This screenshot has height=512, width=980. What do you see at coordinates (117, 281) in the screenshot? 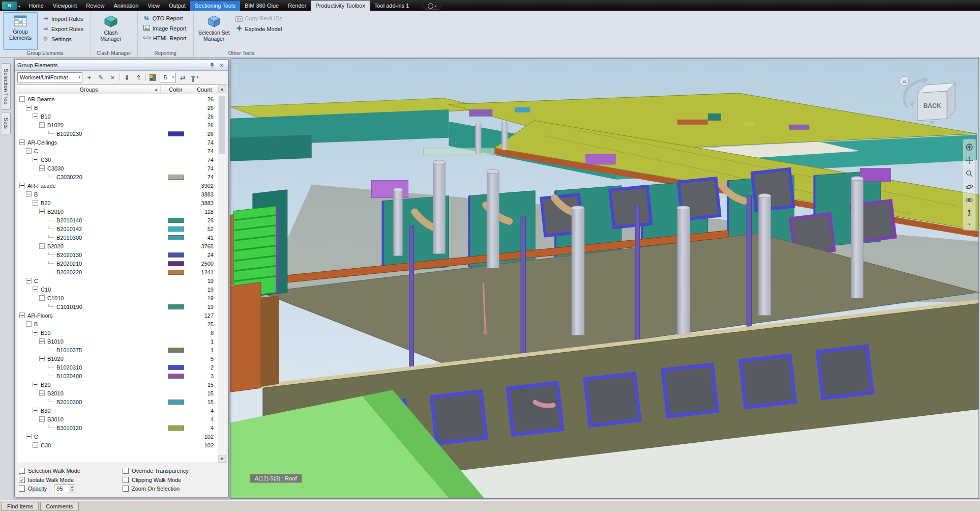
I see `tree-row-c: −C19` at bounding box center [117, 281].